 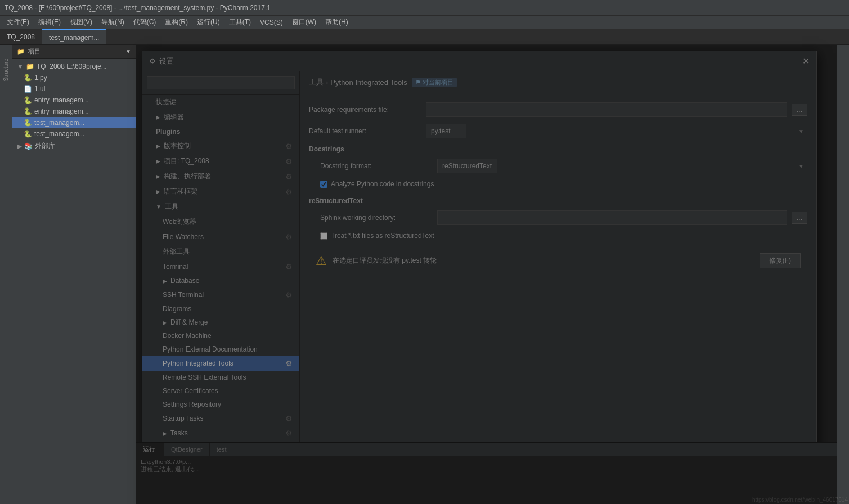 I want to click on tree-item-test1: 🐍 test_managem..., so click(x=74, y=123).